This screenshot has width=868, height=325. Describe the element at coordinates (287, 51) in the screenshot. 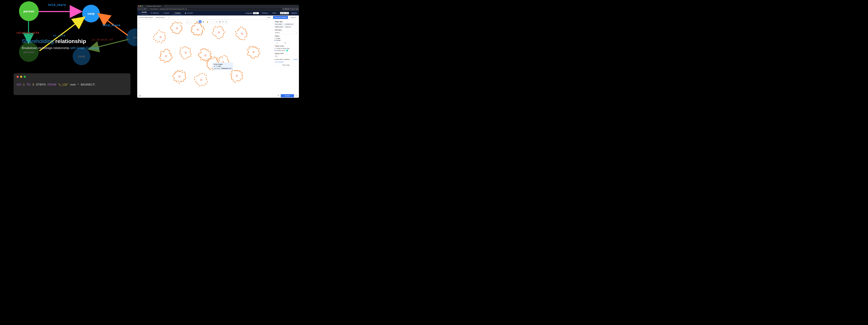

I see `color-swatch` at that location.